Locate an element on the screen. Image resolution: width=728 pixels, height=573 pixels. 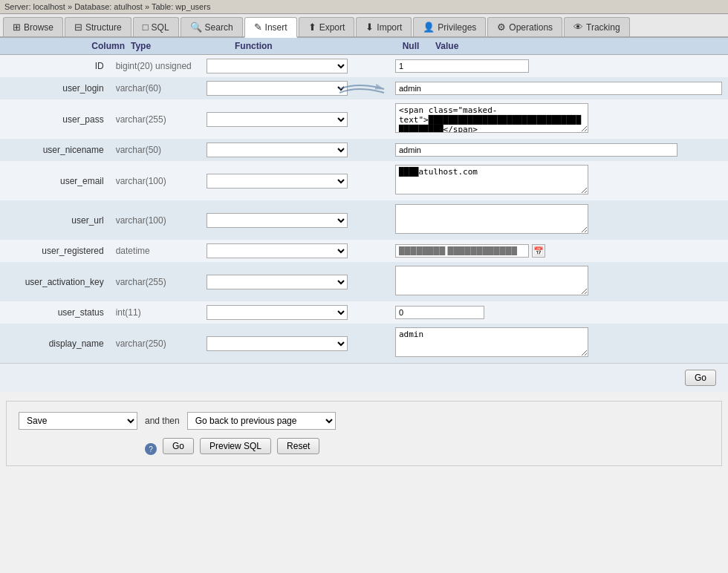
calendar-icon: 📅 is located at coordinates (539, 251).